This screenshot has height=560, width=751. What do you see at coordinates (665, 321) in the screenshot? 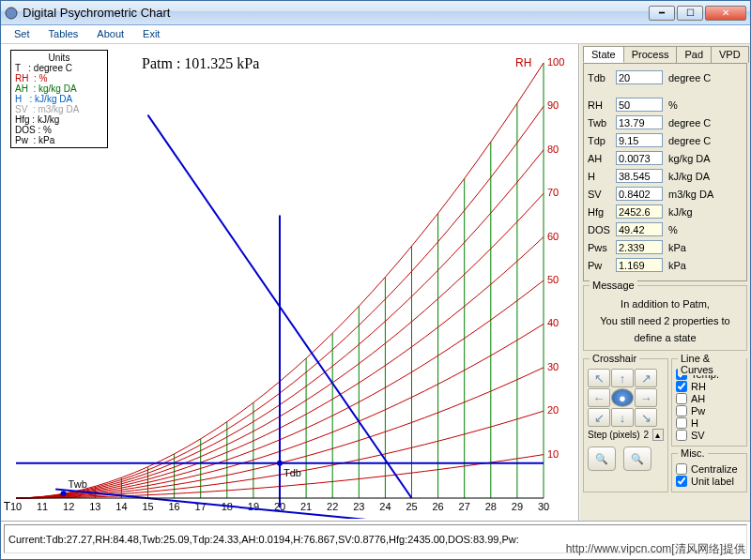
I see `message-line2: You still need 2 properties to` at bounding box center [665, 321].